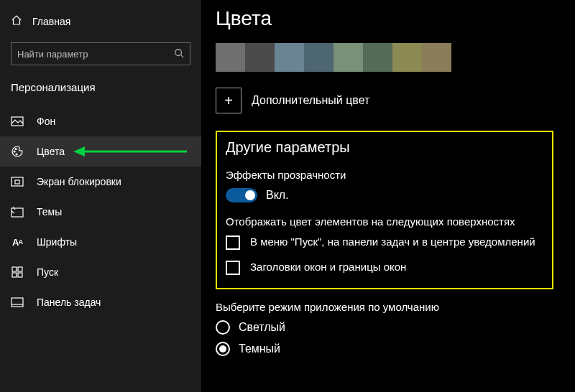 Image resolution: width=575 pixels, height=392 pixels. I want to click on section-heading: Другие параметры, so click(385, 148).